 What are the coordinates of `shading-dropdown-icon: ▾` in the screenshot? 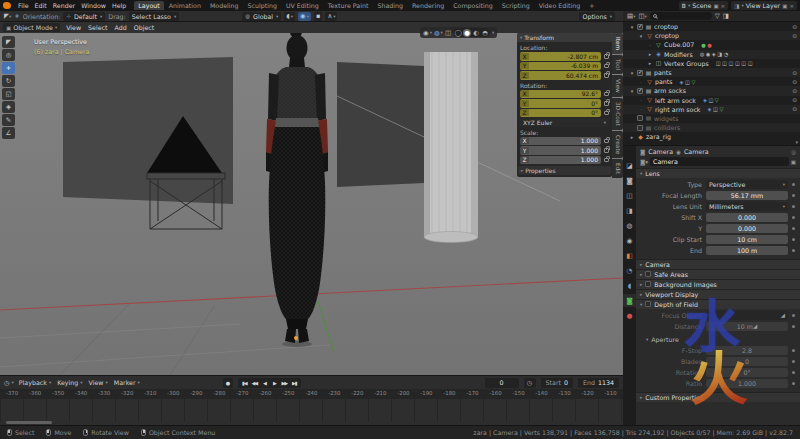 It's located at (493, 32).